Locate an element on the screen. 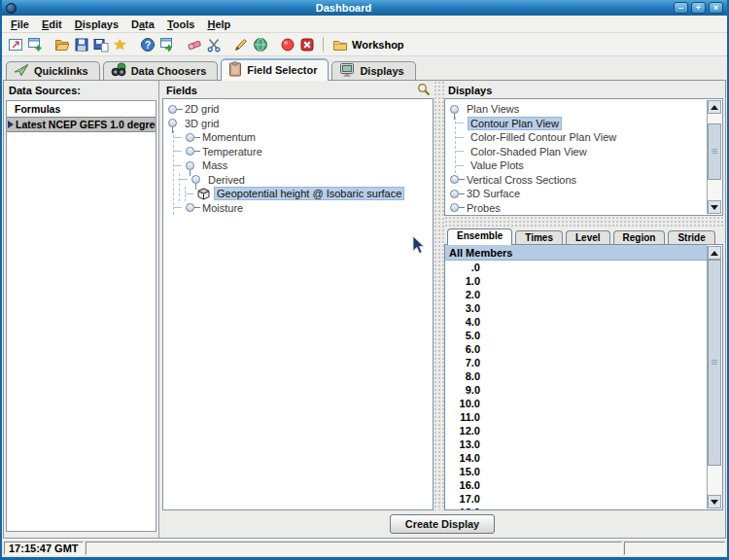 The height and width of the screenshot is (560, 729). tree-item-plan-views: Plan Views is located at coordinates (577, 109).